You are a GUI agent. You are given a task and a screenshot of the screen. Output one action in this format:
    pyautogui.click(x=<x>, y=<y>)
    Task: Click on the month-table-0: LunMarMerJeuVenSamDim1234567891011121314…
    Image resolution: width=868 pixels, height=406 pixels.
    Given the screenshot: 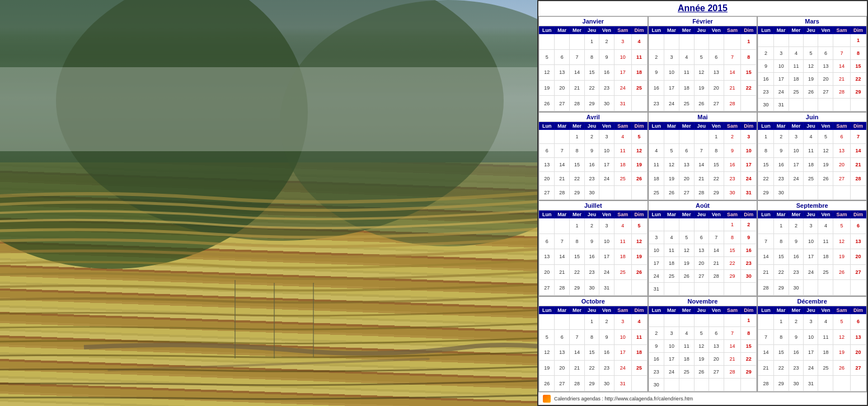 What is the action you would take?
    pyautogui.click(x=593, y=69)
    